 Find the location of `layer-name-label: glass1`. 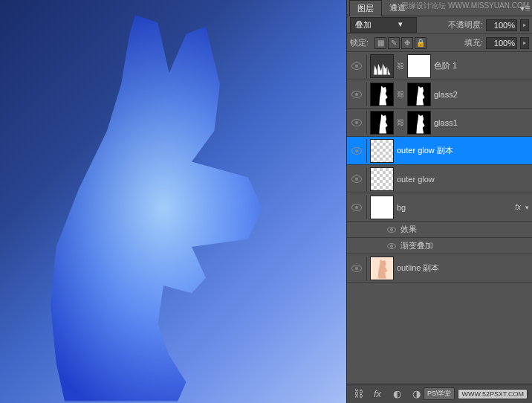

layer-name-label: glass1 is located at coordinates (481, 123).